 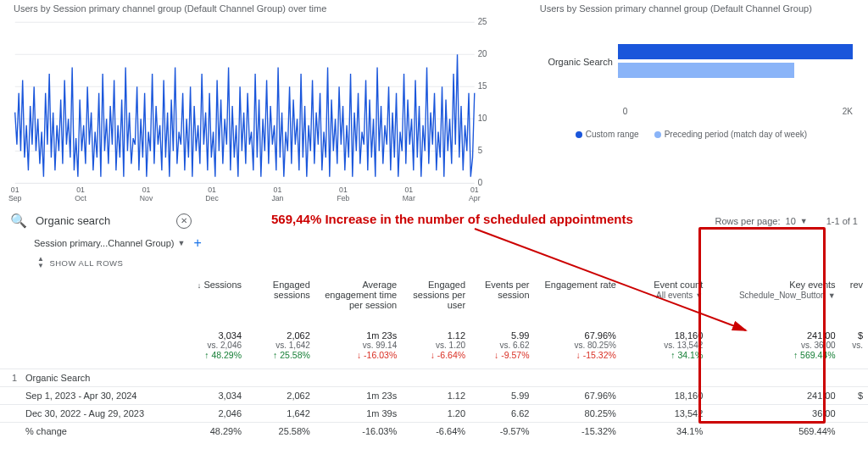 I want to click on svg-text: Oct, so click(x=81, y=198).